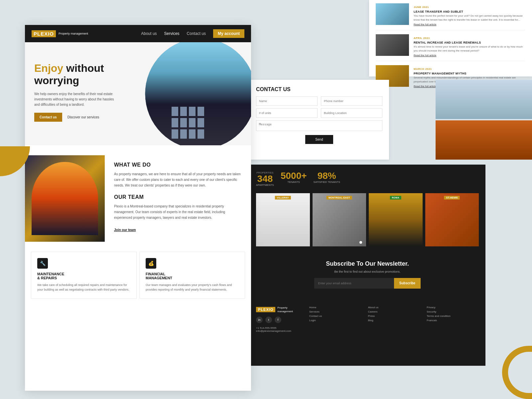 The width and height of the screenshot is (532, 399). I want to click on footer-col-2: About us Careers Press Blog, so click(394, 332).